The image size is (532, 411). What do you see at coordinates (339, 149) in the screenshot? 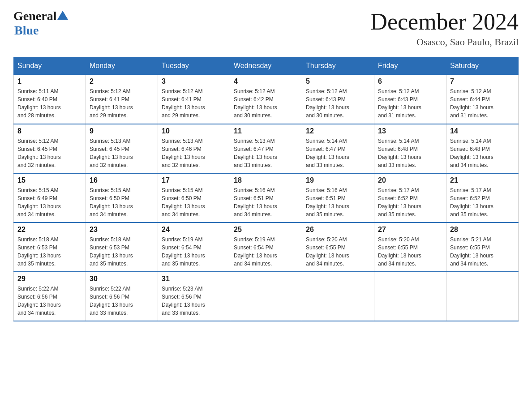
I see `calendar-day-cell: 12 Sunrise: 5:14 AMSunset: 6:47 PMDaylig…` at bounding box center [339, 149].